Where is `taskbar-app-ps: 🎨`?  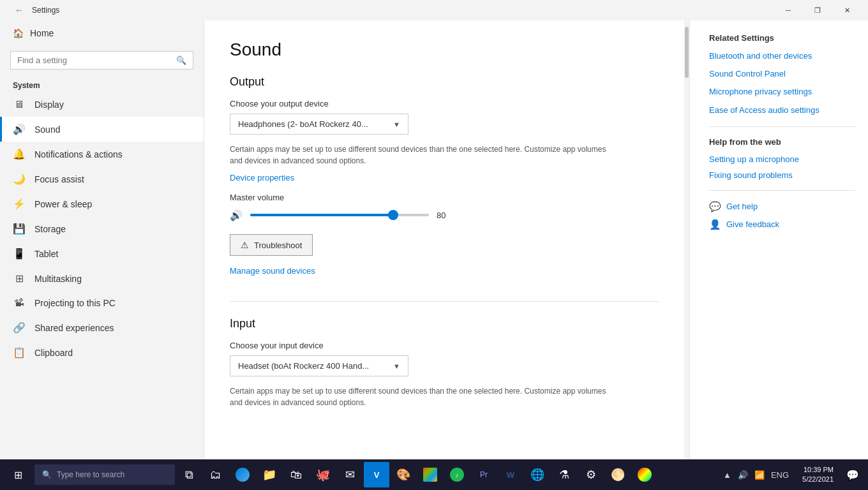 taskbar-app-ps: 🎨 is located at coordinates (403, 475).